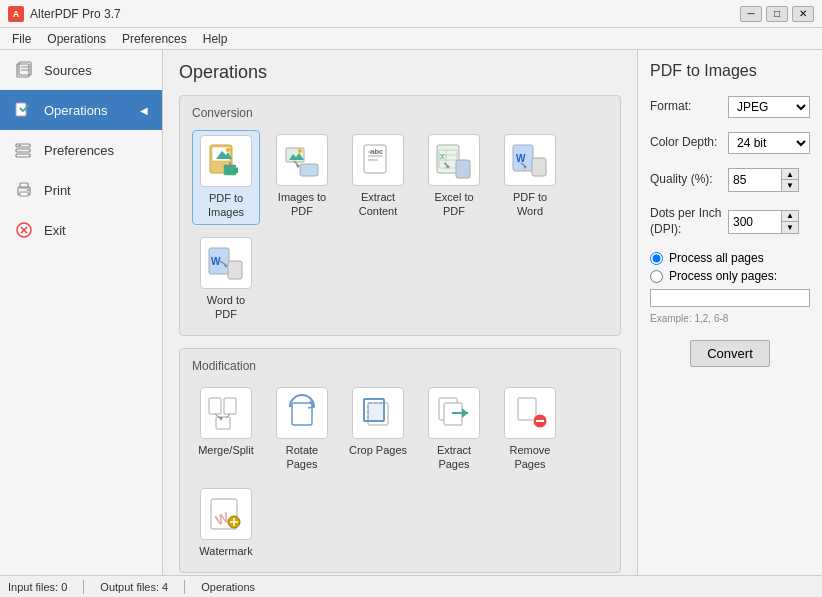 This screenshot has width=822, height=597. What do you see at coordinates (226, 514) in the screenshot?
I see `watermark-icon: W` at bounding box center [226, 514].